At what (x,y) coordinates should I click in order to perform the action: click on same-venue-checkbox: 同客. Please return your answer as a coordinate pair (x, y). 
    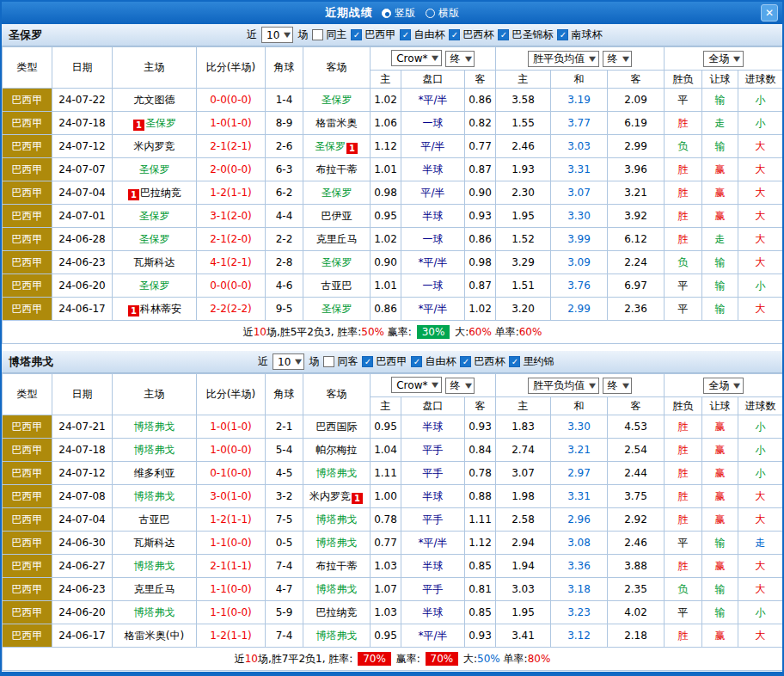
    Looking at the image, I should click on (340, 361).